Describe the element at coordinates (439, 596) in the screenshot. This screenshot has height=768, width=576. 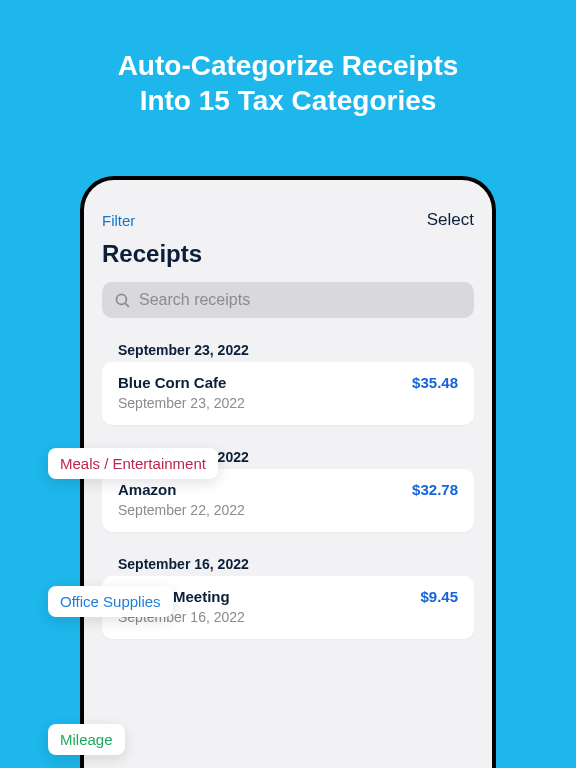
I see `receipt-amount: $9.45` at that location.